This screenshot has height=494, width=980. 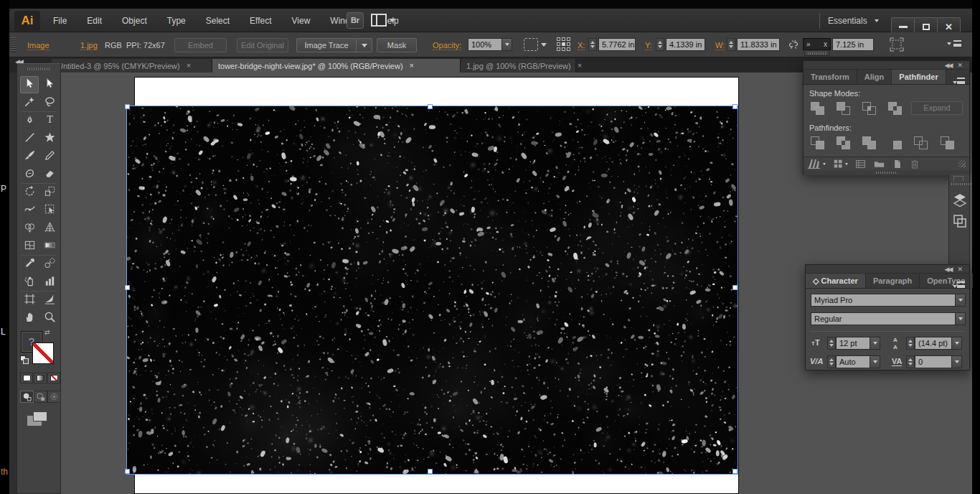 What do you see at coordinates (27, 396) in the screenshot?
I see `draw-normal-button` at bounding box center [27, 396].